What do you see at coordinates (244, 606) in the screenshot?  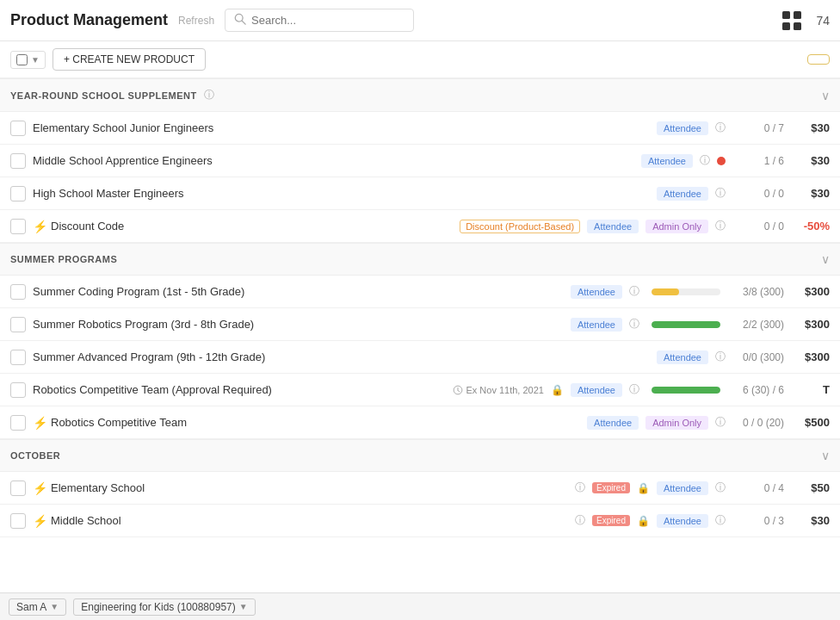 I see `chevron-down-icon: ▼` at bounding box center [244, 606].